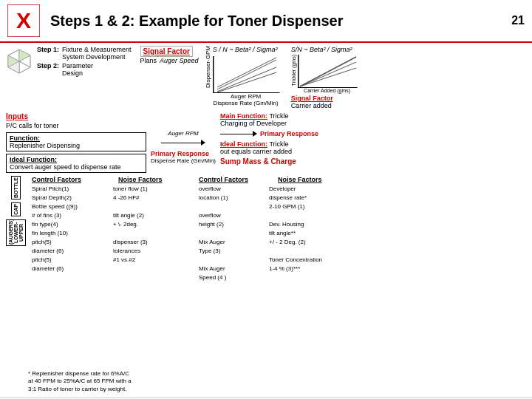 The image size is (532, 399). I want to click on cf-item-10: diameter (6), so click(69, 269).